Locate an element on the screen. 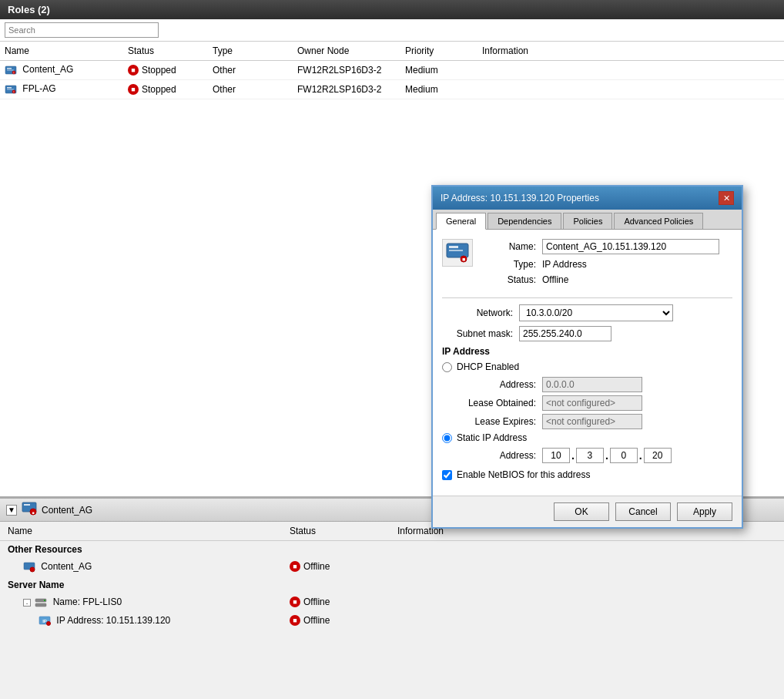 This screenshot has width=784, height=699. panel-title: Roles (2) is located at coordinates (29, 9).